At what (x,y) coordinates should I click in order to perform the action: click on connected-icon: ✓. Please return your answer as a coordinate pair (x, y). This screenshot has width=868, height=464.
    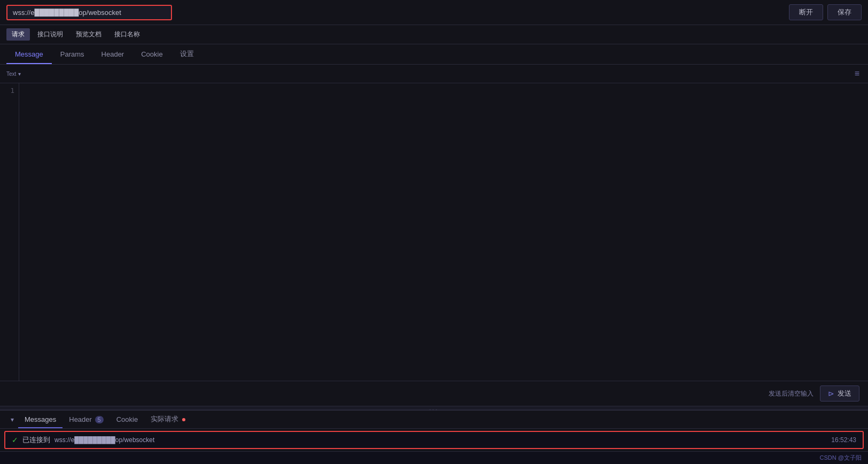
    Looking at the image, I should click on (15, 440).